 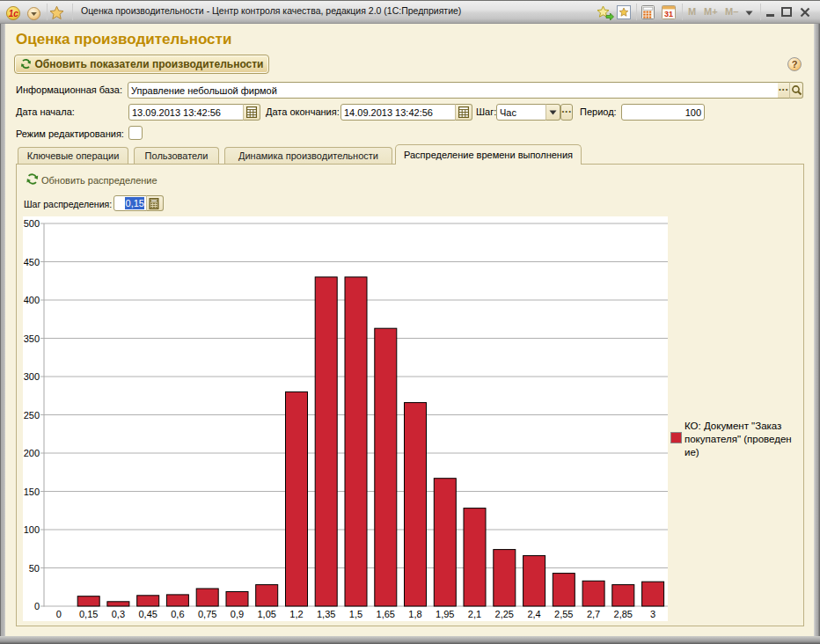 What do you see at coordinates (296, 614) in the screenshot?
I see `svg-text: 1,2` at bounding box center [296, 614].